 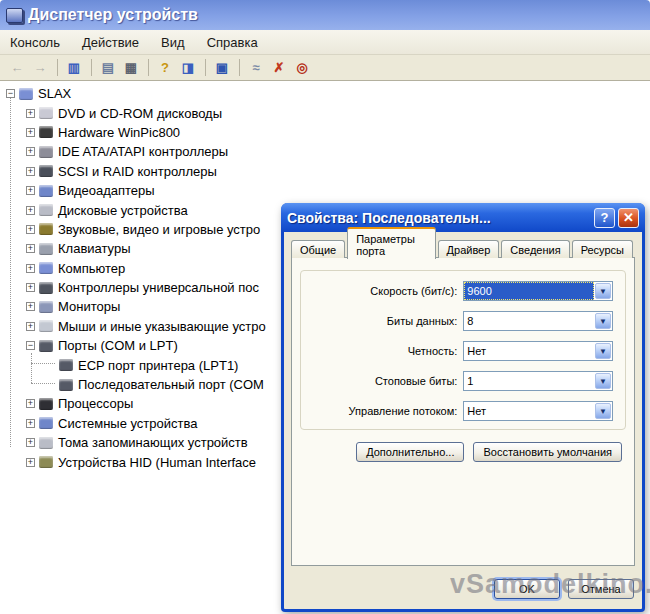 What do you see at coordinates (325, 152) in the screenshot?
I see `tree-item: + IDE ATA/ATAPI контроллеры` at bounding box center [325, 152].